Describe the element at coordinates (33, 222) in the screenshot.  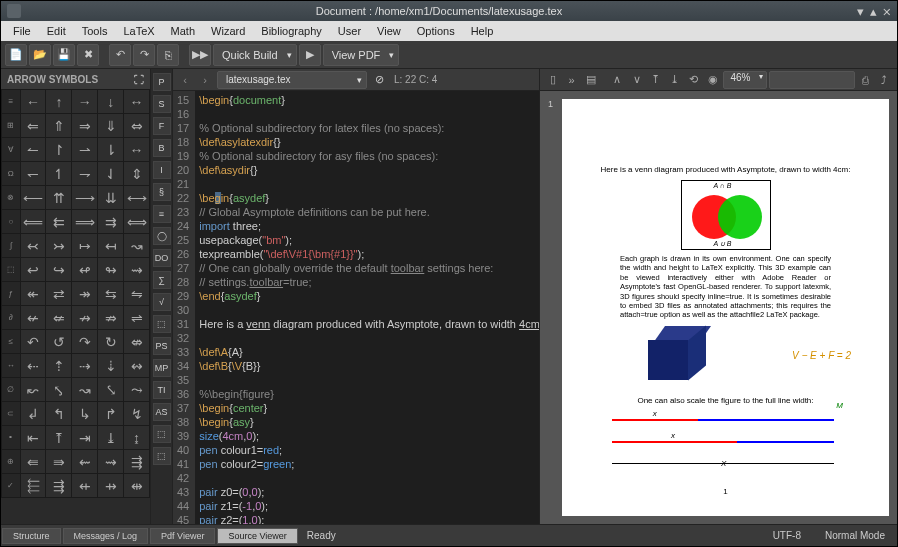
I see `arrow-symbol: ⟸` at that location.